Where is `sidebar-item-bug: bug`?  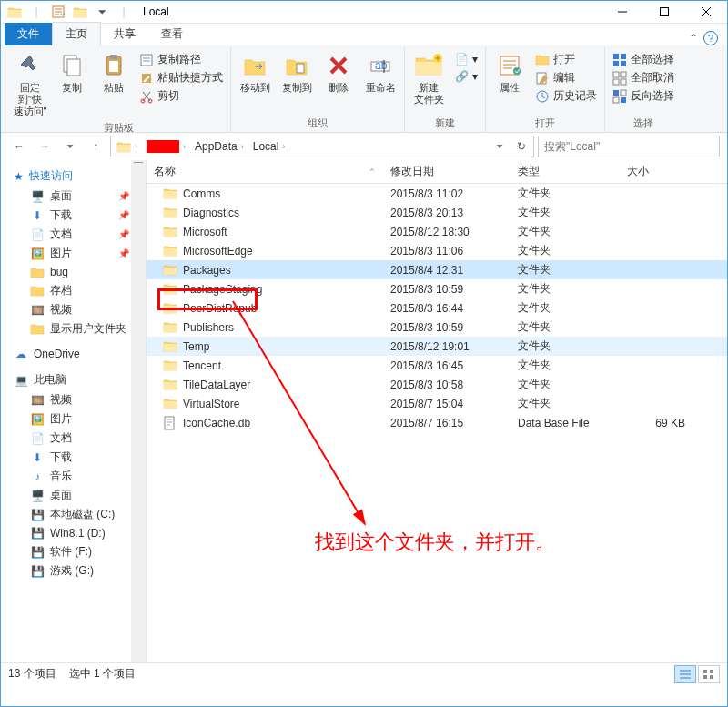 sidebar-item-bug: bug is located at coordinates (73, 272).